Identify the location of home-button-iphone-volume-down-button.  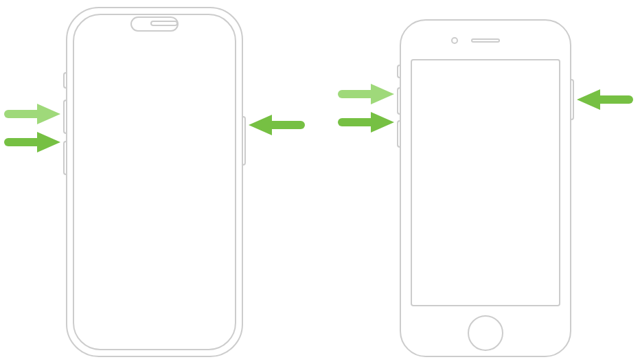
(398, 134).